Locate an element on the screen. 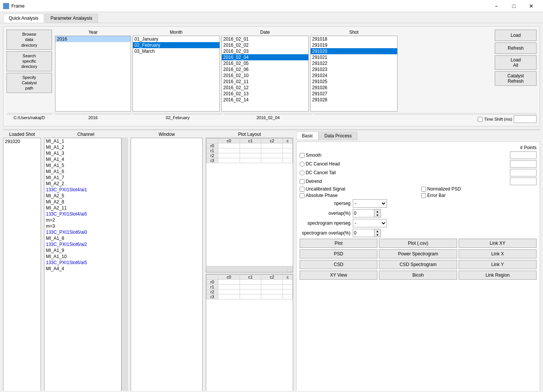 This screenshot has height=392, width=543. cell-r2-c2 is located at coordinates (272, 156).